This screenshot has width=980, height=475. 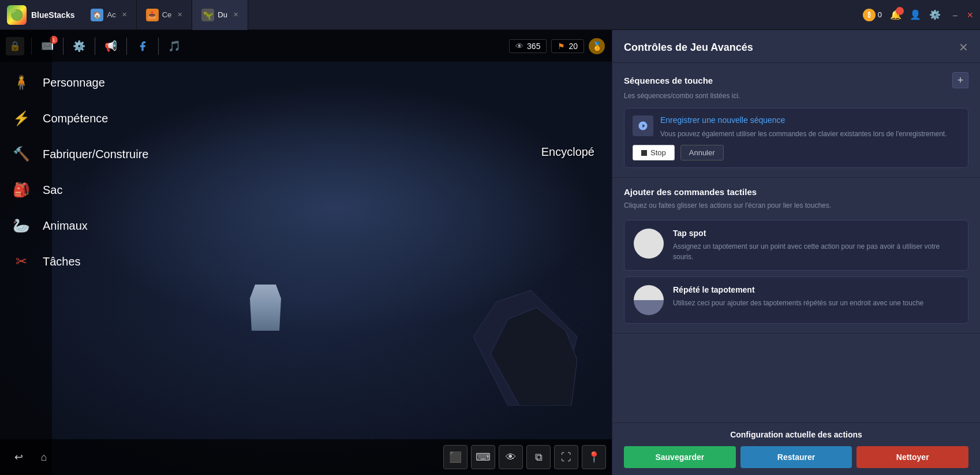 What do you see at coordinates (53, 190) in the screenshot?
I see `menu-label-sac: Sac` at bounding box center [53, 190].